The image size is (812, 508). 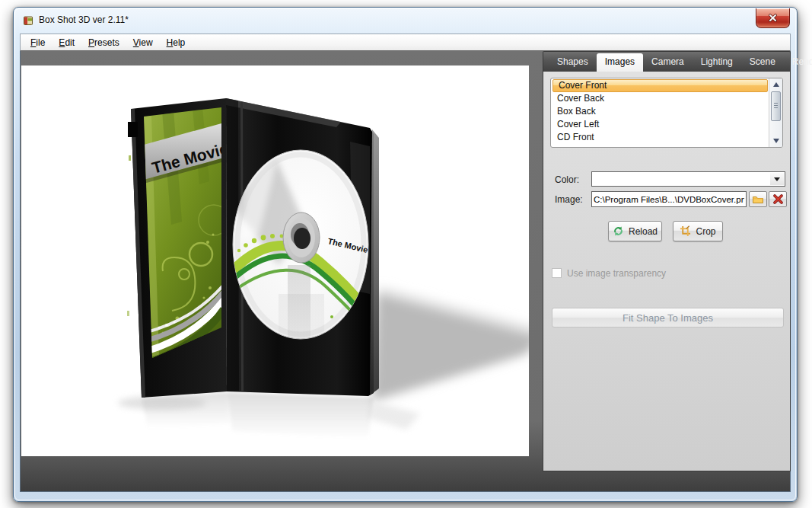 I want to click on close-icon, so click(x=773, y=18).